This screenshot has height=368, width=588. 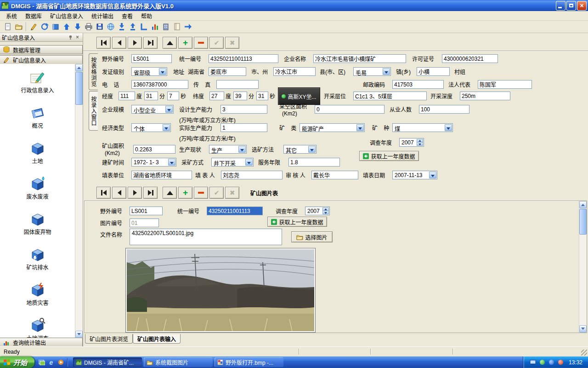 I want to click on legal-rep-input, so click(x=505, y=85).